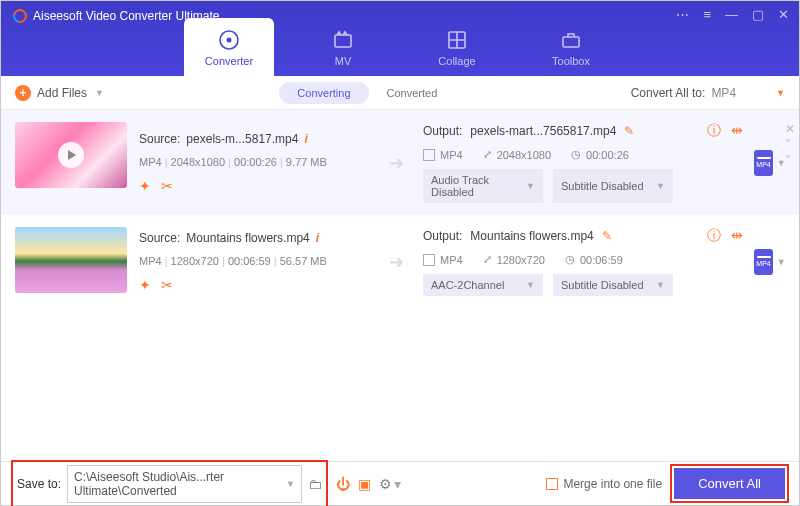 The width and height of the screenshot is (800, 506). What do you see at coordinates (343, 484) in the screenshot?
I see `gpu-accel-icon: ⏻` at bounding box center [343, 484].